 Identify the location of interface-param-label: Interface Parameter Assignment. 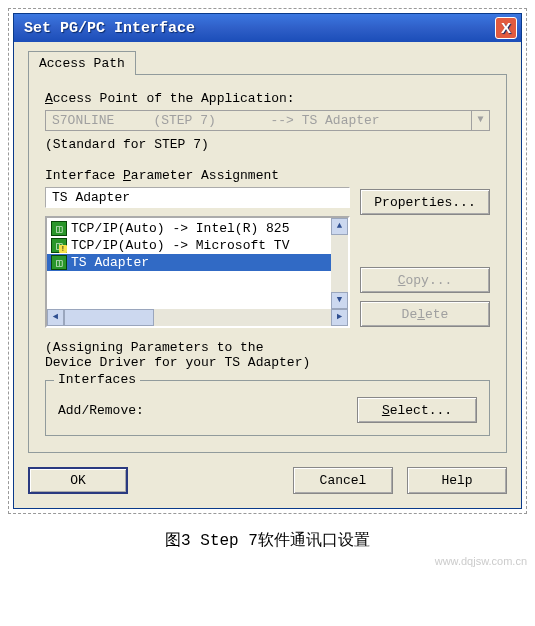
(268, 176).